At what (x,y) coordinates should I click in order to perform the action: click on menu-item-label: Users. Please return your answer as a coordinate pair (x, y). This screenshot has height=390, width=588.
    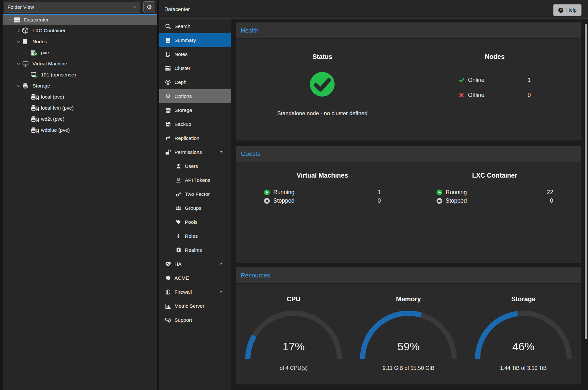
    Looking at the image, I should click on (191, 166).